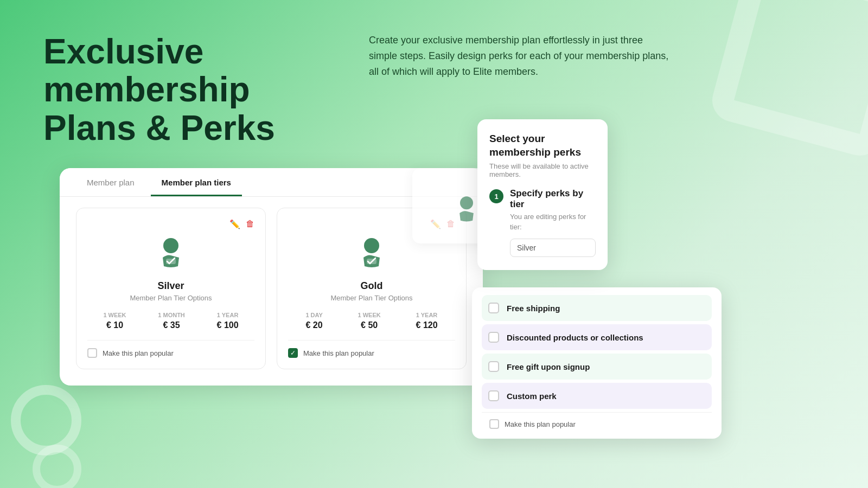 The image size is (868, 488). What do you see at coordinates (496, 196) in the screenshot?
I see `step-badge: 1` at bounding box center [496, 196].